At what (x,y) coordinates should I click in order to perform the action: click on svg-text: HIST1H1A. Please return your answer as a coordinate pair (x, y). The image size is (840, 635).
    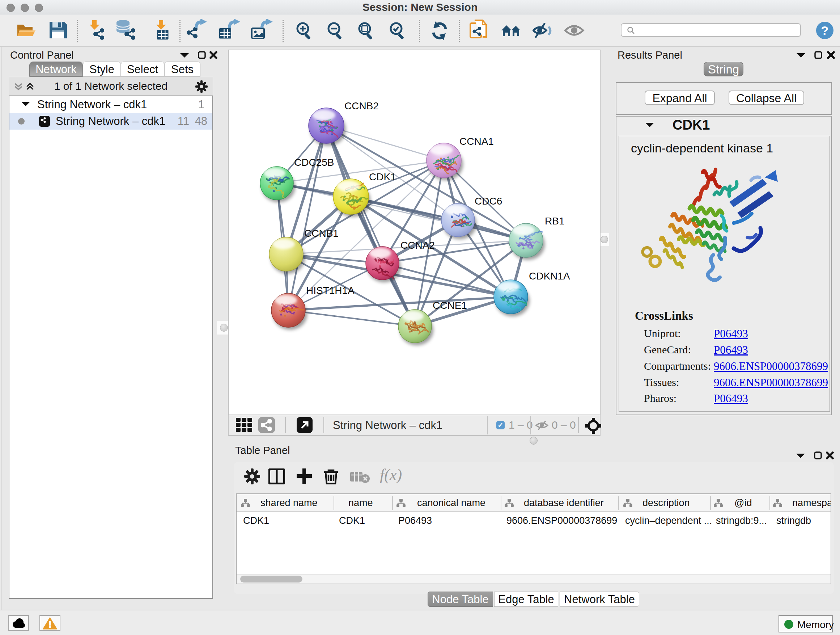
    Looking at the image, I should click on (330, 290).